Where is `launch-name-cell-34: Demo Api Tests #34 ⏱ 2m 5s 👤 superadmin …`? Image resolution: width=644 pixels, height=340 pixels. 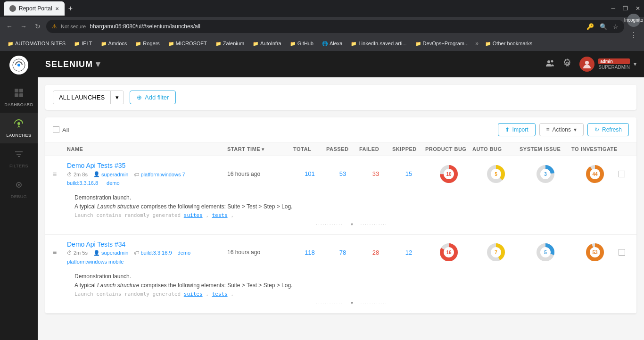
launch-name-cell-34: Demo Api Tests #34 ⏱ 2m 5s 👤 superadmin … is located at coordinates (147, 253).